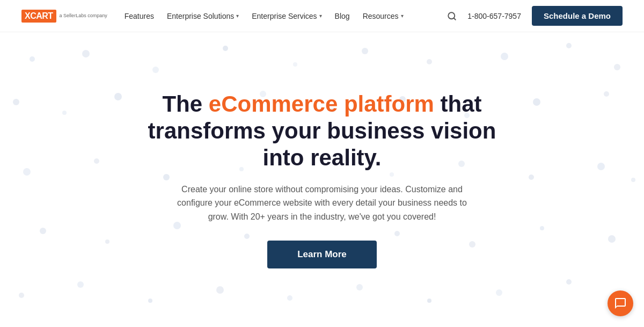  Describe the element at coordinates (39, 16) in the screenshot. I see `logo-text: XCART` at that location.